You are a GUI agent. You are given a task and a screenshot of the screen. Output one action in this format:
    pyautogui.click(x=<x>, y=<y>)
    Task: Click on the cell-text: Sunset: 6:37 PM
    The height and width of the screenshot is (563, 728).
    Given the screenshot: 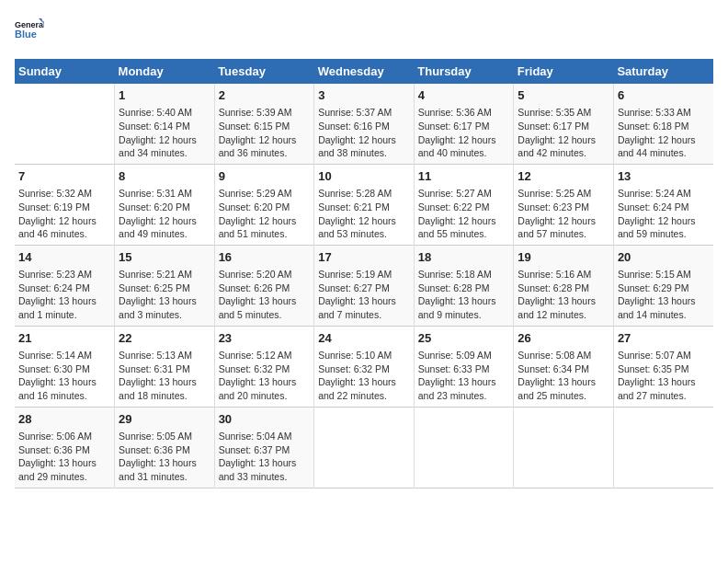 What is the action you would take?
    pyautogui.click(x=265, y=451)
    